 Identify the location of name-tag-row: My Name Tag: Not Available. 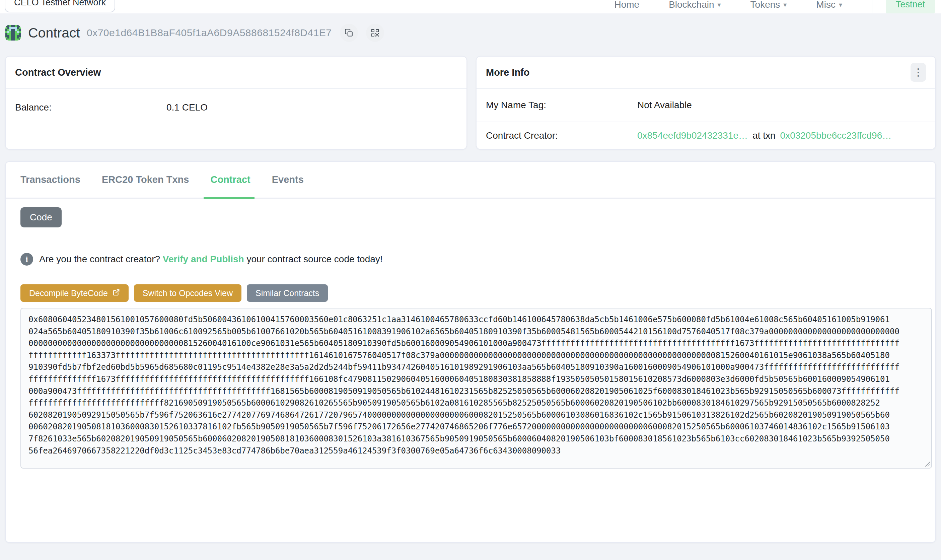
(706, 106).